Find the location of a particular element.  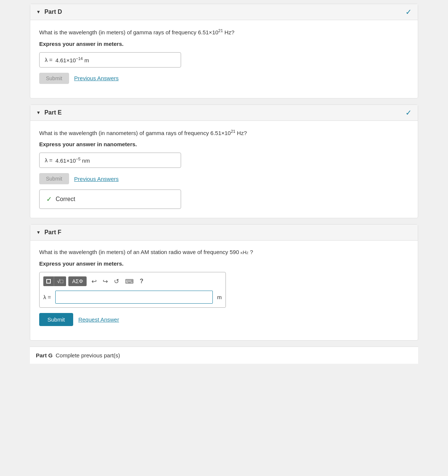

part-e-header: ▼ Part E ✓ is located at coordinates (224, 113).